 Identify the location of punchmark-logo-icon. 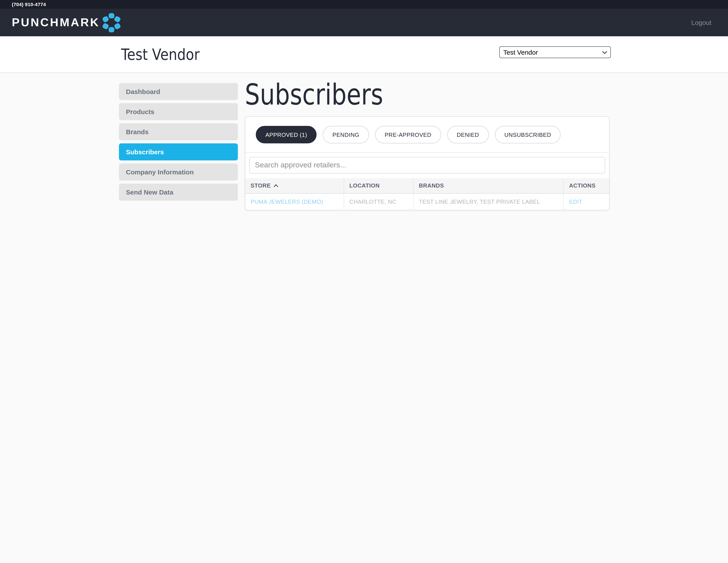
(112, 23).